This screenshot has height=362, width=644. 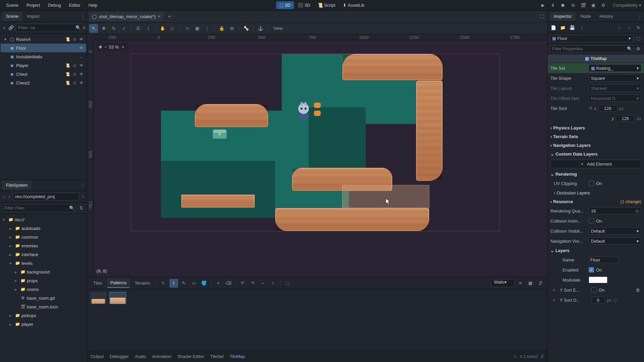 I want to click on modulate-color-button, so click(x=598, y=280).